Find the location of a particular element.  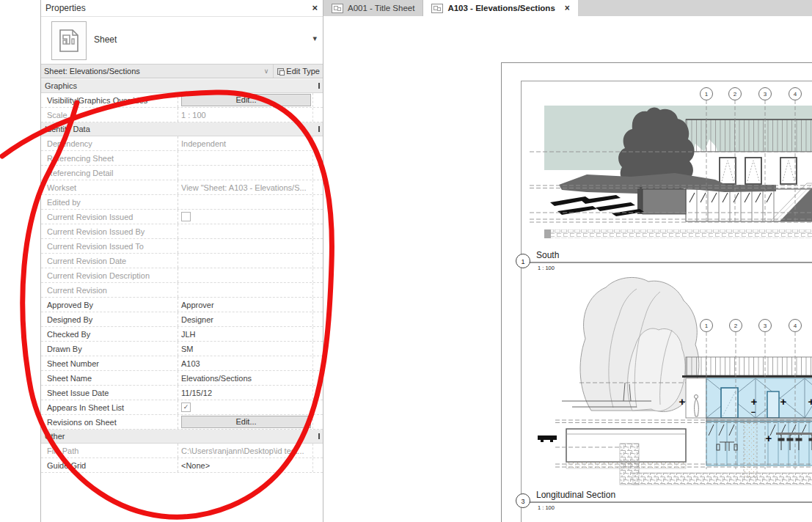

view-callout-number: 1 is located at coordinates (522, 262).